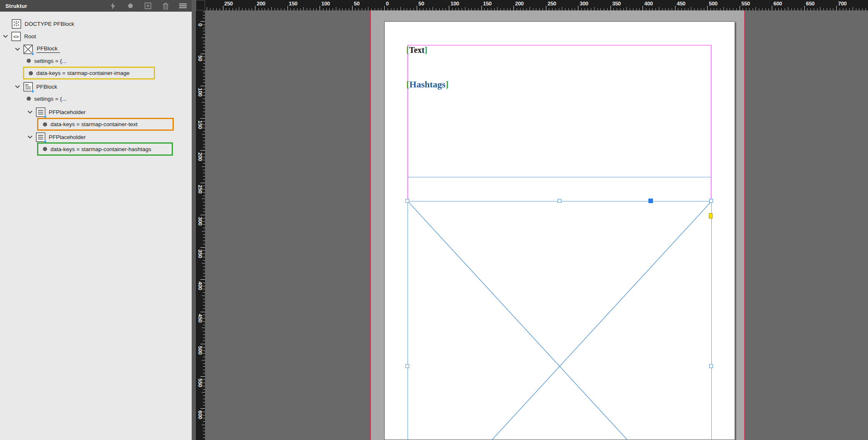 The width and height of the screenshot is (868, 440). Describe the element at coordinates (408, 201) in the screenshot. I see `handle-top-left` at that location.